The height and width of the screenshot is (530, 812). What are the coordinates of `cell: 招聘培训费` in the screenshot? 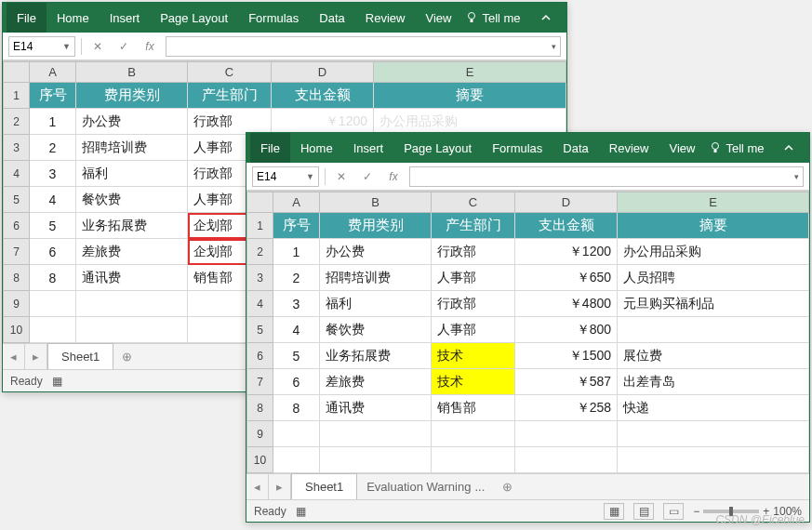 It's located at (132, 148).